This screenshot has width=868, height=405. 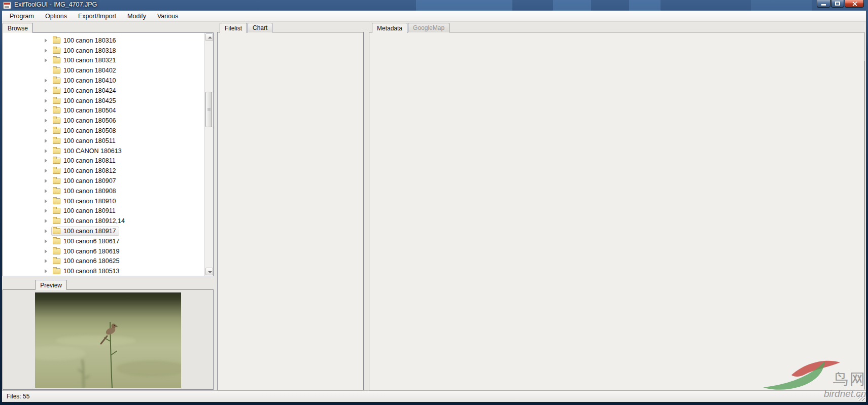 I want to click on tree-item: 100 canon6 180617, so click(x=103, y=241).